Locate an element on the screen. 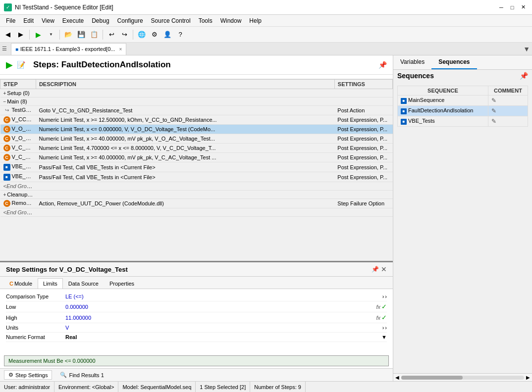 The width and height of the screenshot is (532, 392). table-row: +Setup (0) is located at coordinates (197, 93).